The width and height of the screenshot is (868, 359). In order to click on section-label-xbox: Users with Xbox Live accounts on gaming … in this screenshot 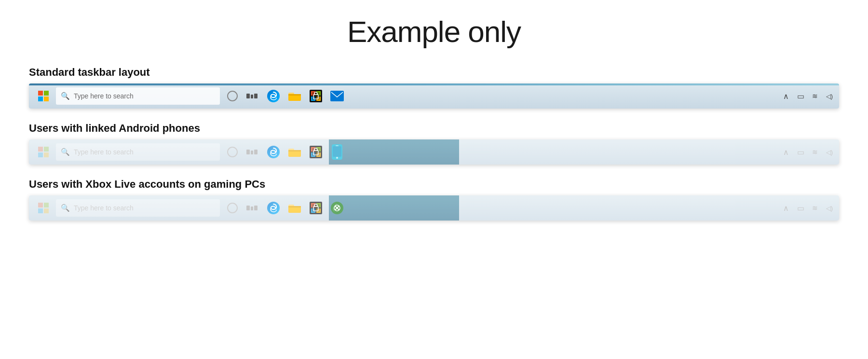, I will do `click(434, 184)`.